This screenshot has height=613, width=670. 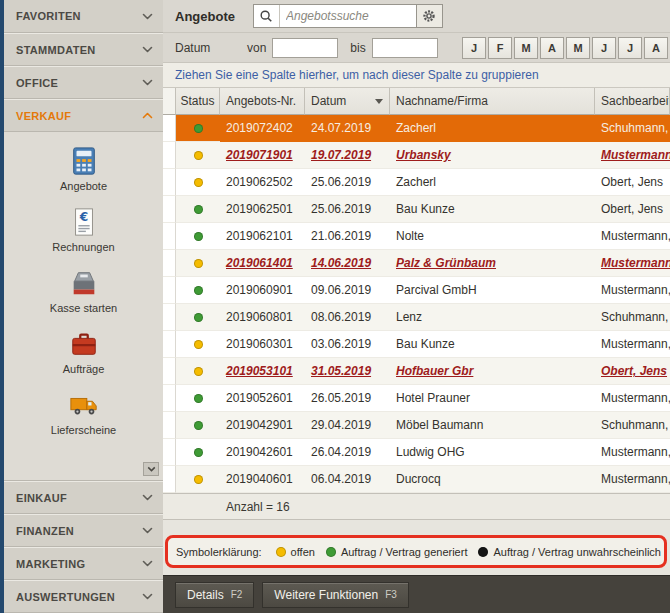 What do you see at coordinates (405, 48) in the screenshot?
I see `date-to-input` at bounding box center [405, 48].